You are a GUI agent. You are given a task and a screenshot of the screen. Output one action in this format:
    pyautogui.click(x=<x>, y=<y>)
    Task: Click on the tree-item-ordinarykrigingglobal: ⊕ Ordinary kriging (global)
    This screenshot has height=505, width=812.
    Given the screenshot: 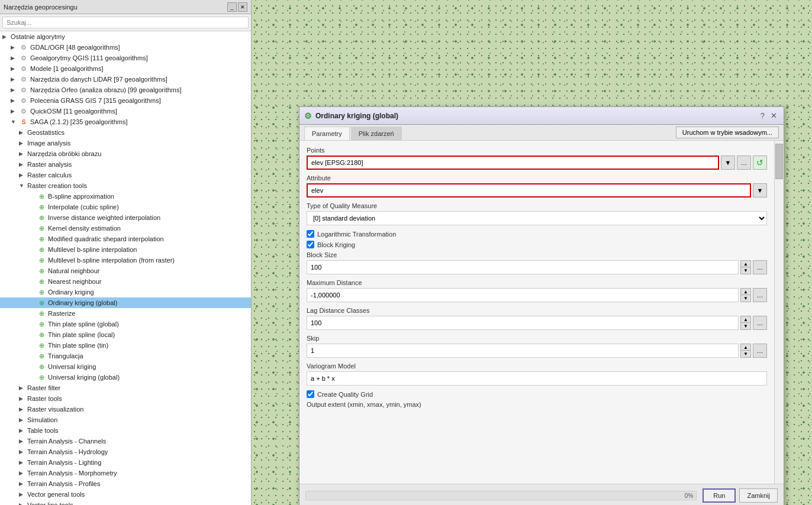 What is the action you would take?
    pyautogui.click(x=125, y=303)
    